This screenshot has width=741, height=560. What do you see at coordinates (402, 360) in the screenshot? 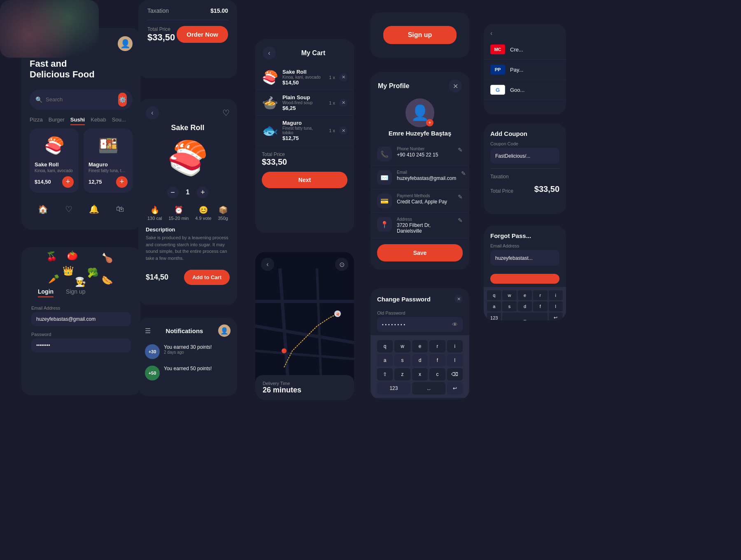
I see `key-s: s` at bounding box center [402, 360].